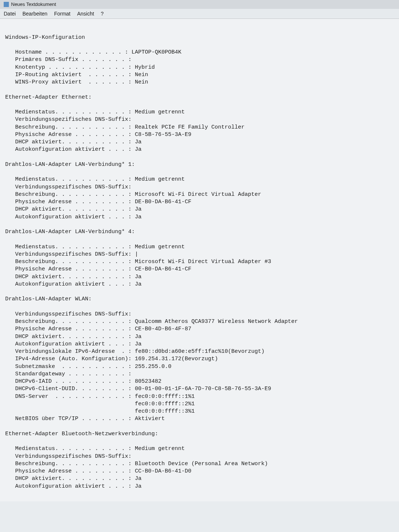 The image size is (399, 532). Describe the element at coordinates (34, 4) in the screenshot. I see `window-title: Neues Textdokument` at that location.